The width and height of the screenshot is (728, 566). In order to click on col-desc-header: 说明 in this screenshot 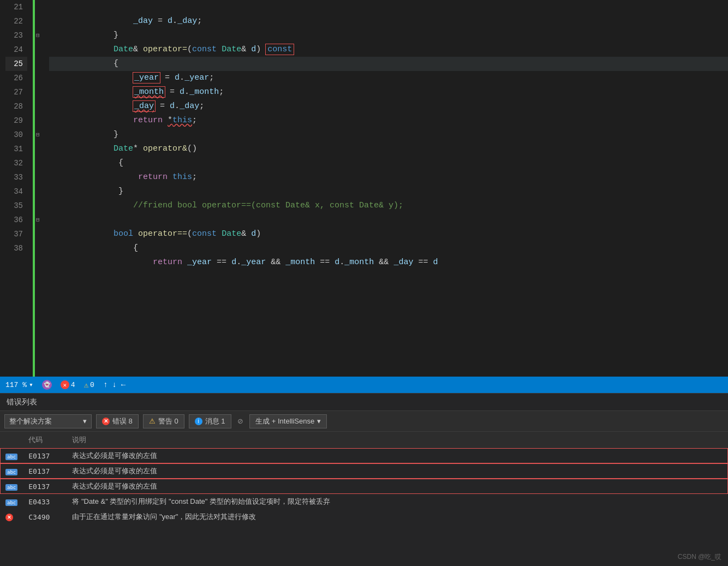, I will do `click(397, 440)`.